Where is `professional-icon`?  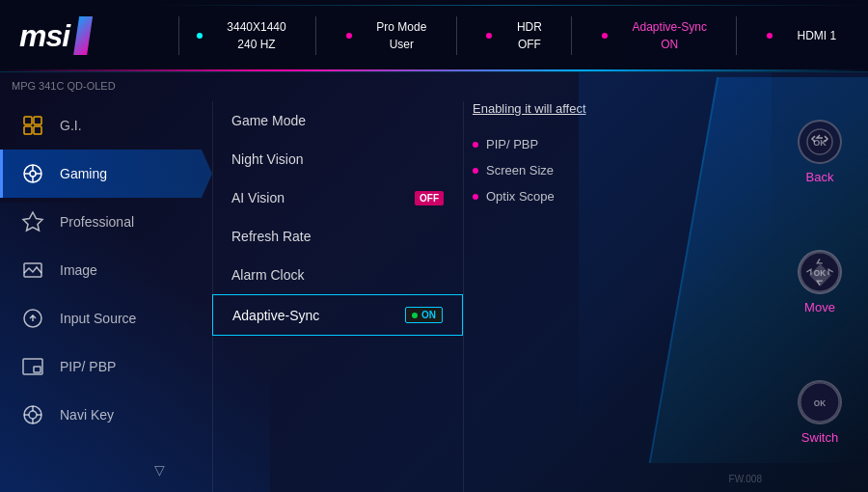
professional-icon is located at coordinates (33, 222).